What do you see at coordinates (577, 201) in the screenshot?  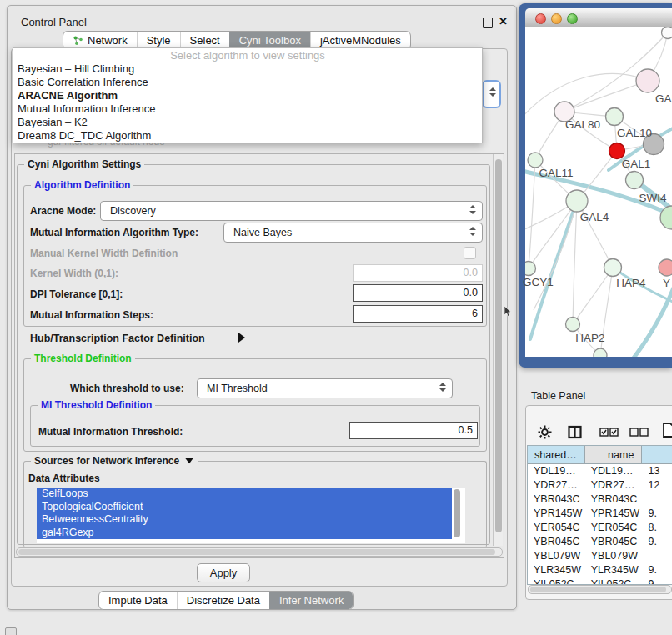 I see `node-gal4` at bounding box center [577, 201].